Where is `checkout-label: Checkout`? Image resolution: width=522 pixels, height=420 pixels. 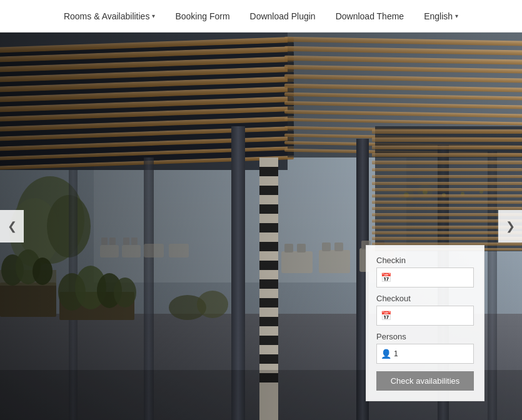 checkout-label: Checkout is located at coordinates (425, 299).